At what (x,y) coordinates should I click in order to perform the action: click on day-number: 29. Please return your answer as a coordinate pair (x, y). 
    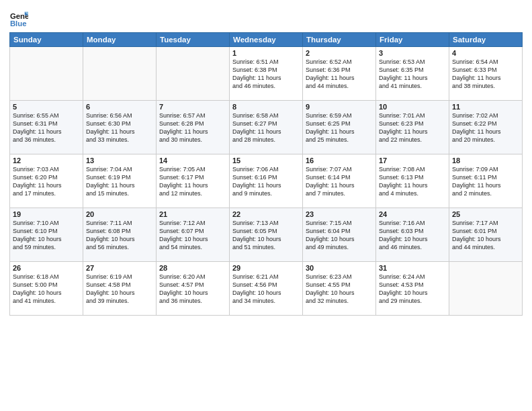
    Looking at the image, I should click on (266, 268).